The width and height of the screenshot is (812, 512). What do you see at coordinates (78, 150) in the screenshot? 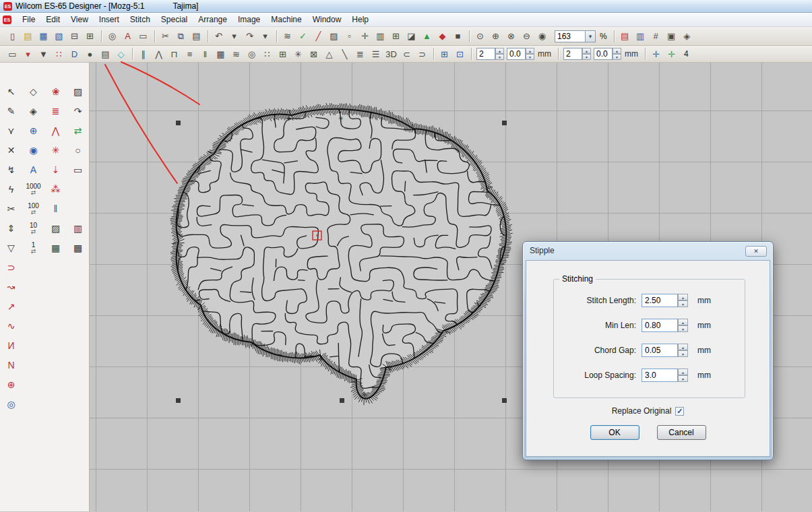
I see `ellipse-icon: ○` at bounding box center [78, 150].